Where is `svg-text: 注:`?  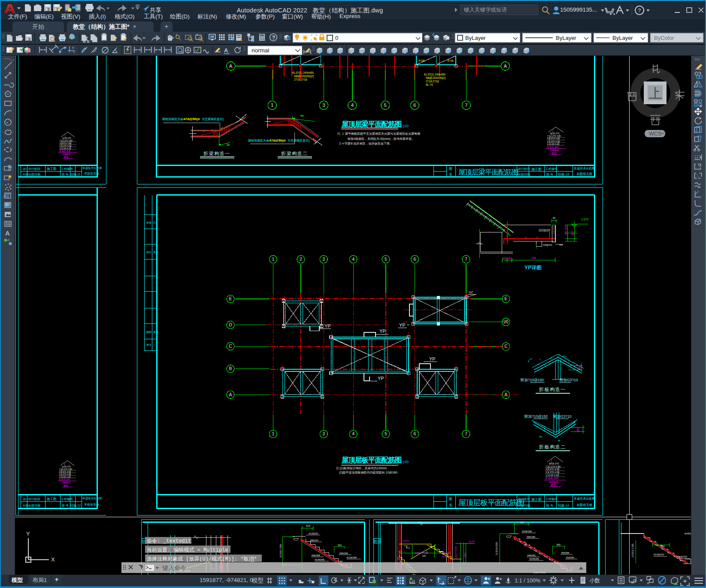 svg-text: 注: is located at coordinates (339, 133).